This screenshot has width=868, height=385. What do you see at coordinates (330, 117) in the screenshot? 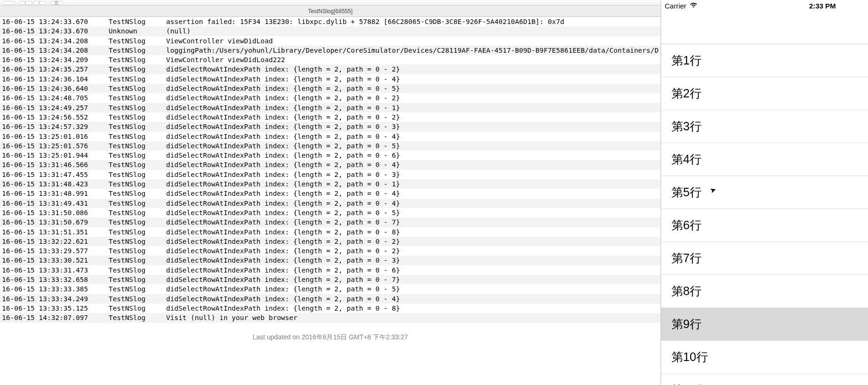
I see `log-row: 16-06-15 13:24:56.552 TestNSlog didSelec…` at bounding box center [330, 117].